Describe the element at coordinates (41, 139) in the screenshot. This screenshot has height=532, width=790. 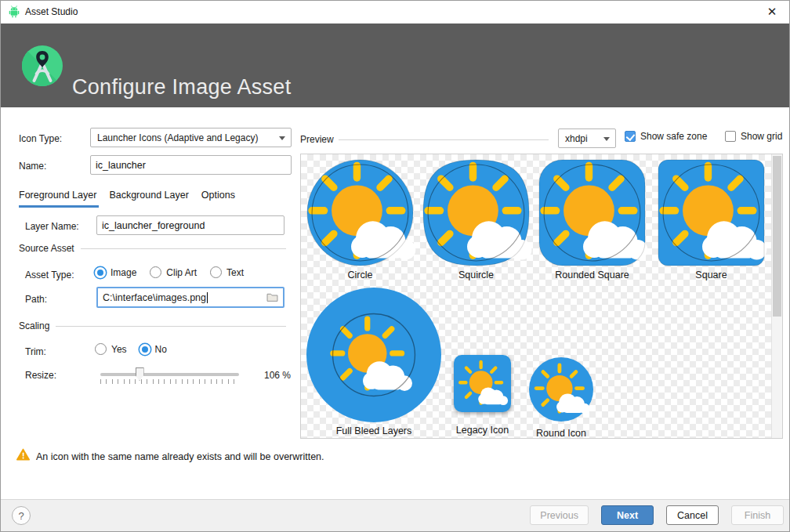
I see `icon-type-label: Icon Type:` at that location.